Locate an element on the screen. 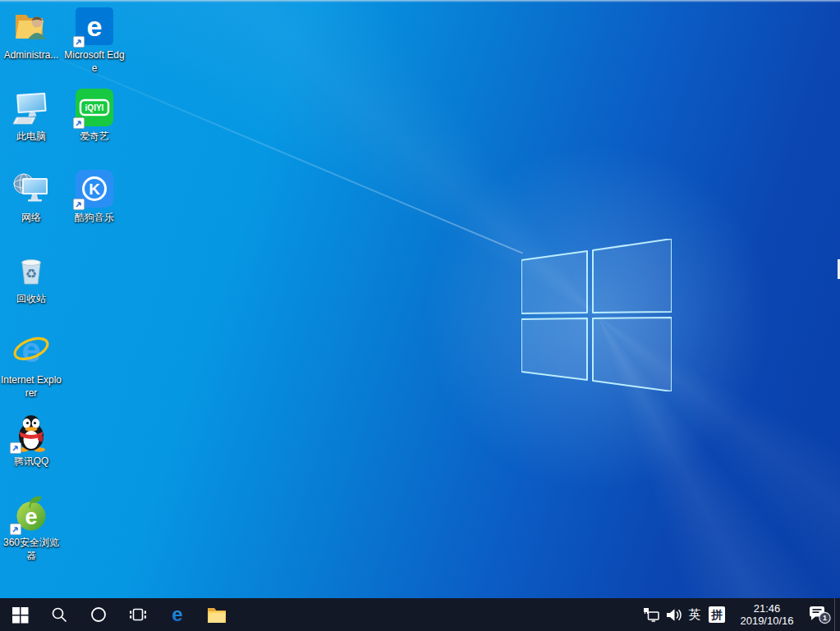 The width and height of the screenshot is (840, 631). task-view-icon is located at coordinates (138, 615).